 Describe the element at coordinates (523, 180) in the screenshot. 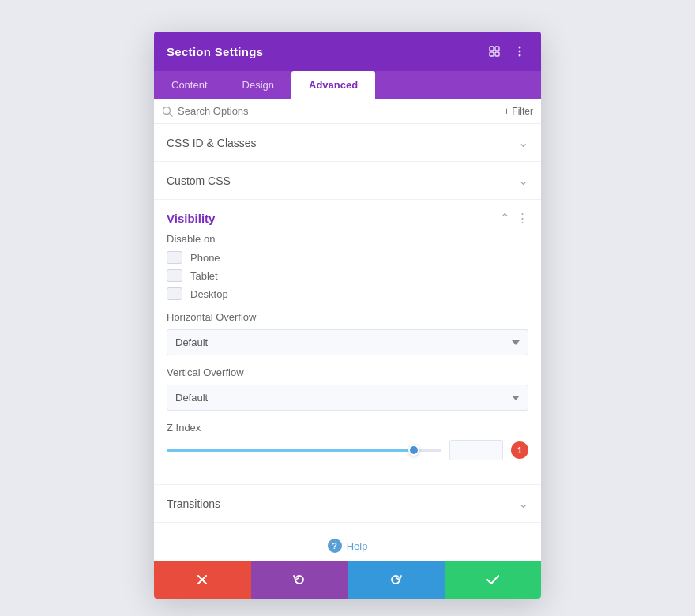

I see `custom-css-chevron: ⌄` at that location.